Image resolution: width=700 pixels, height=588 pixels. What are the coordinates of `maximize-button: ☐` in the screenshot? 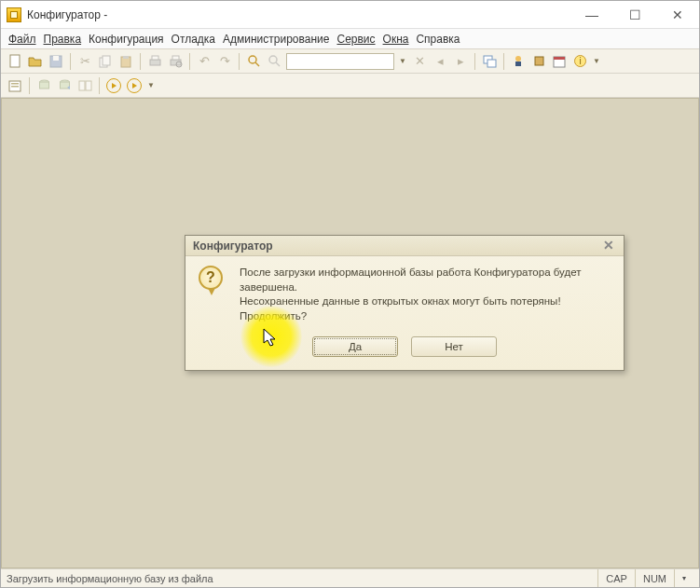 It's located at (635, 15).